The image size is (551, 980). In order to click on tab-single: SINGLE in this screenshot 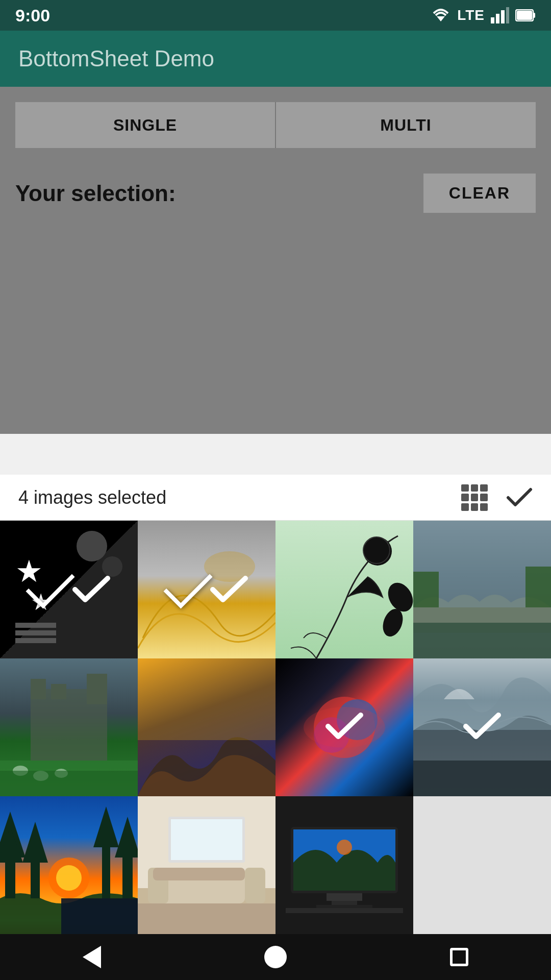, I will do `click(146, 125)`.